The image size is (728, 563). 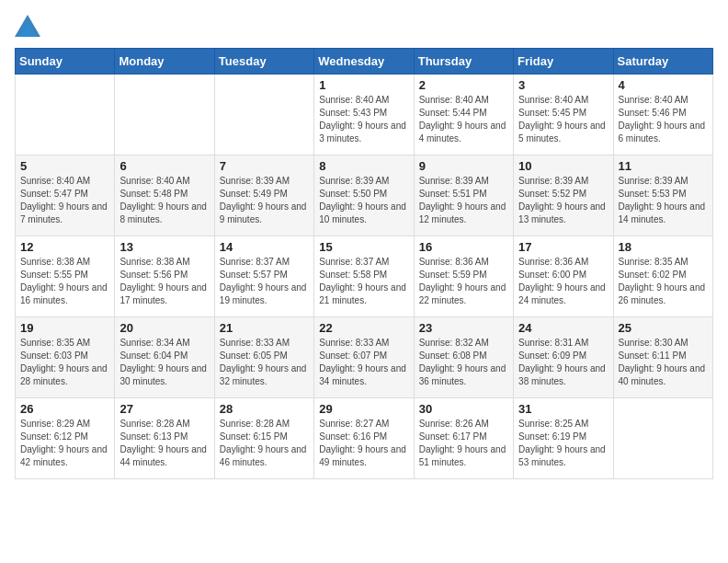 I want to click on calendar-cell: 9Sunrise: 8:39 AM Sunset: 5:51 PM Daylig…, so click(x=463, y=196).